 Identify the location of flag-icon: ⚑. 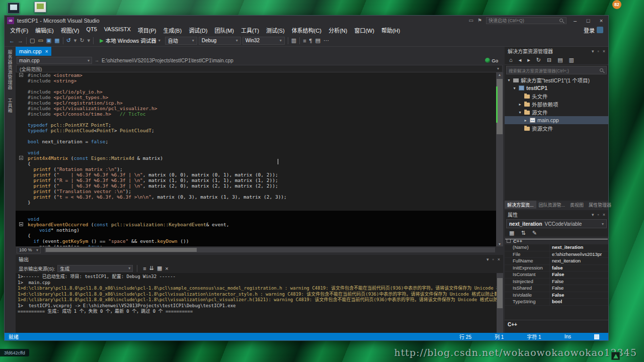
(480, 20).